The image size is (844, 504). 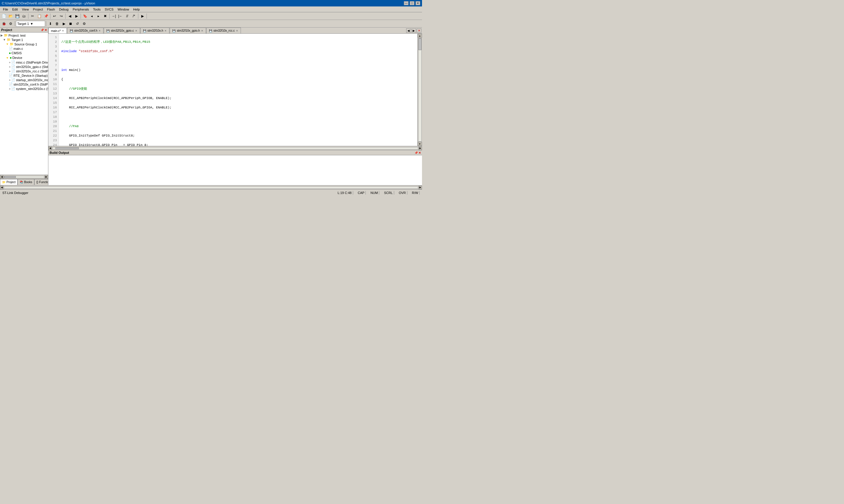 What do you see at coordinates (418, 3) in the screenshot?
I see `close-button: ✕` at bounding box center [418, 3].